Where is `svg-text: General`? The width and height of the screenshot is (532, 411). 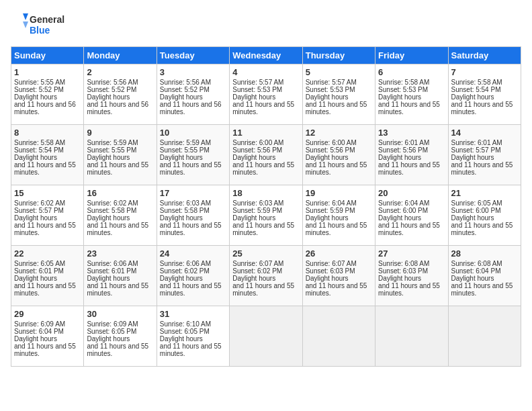
svg-text: General is located at coordinates (47, 19).